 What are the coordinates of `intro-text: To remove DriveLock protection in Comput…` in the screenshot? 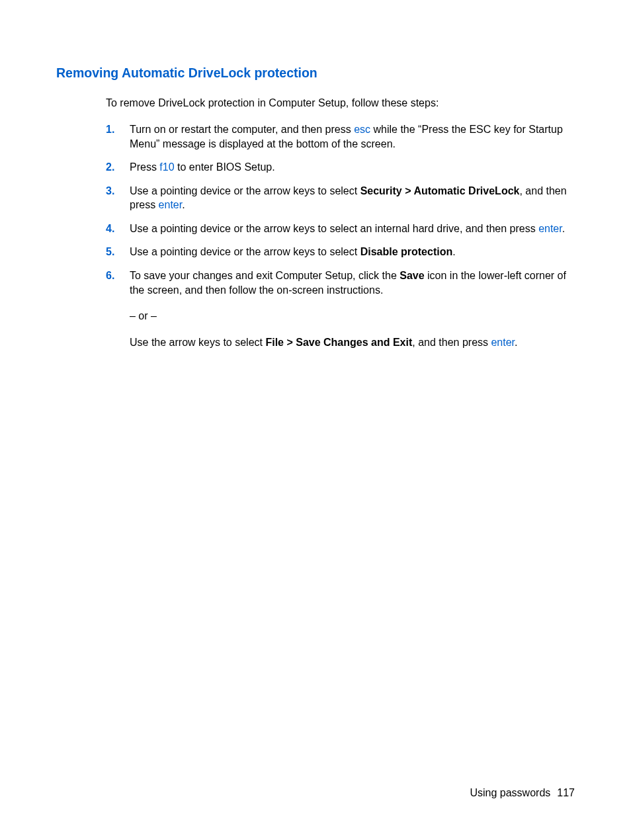 It's located at (340, 103).